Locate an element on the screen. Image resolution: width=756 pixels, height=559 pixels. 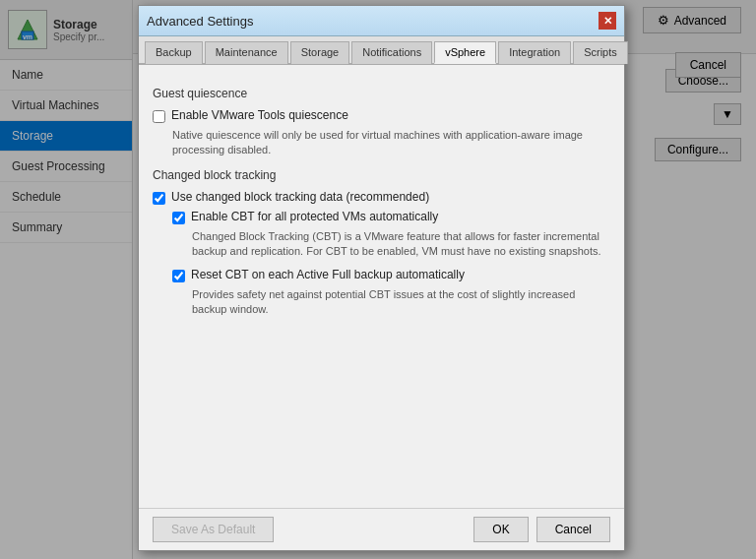
tab-backup: Backup is located at coordinates (173, 53).